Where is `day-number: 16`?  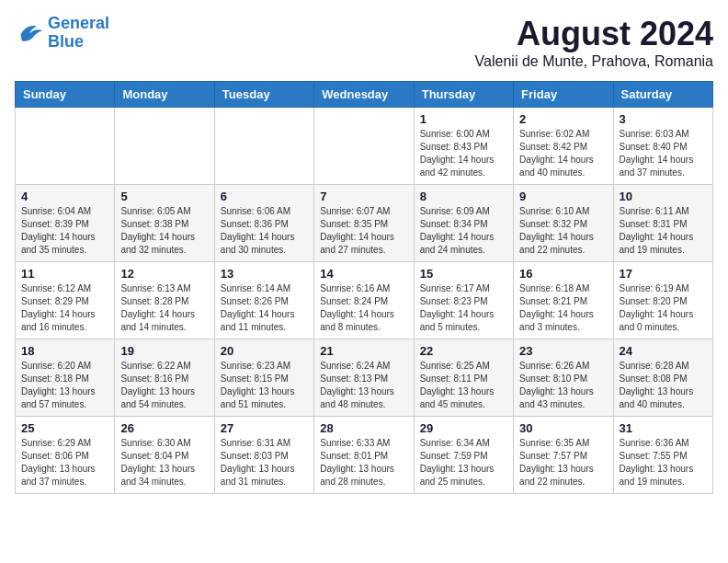 day-number: 16 is located at coordinates (563, 274).